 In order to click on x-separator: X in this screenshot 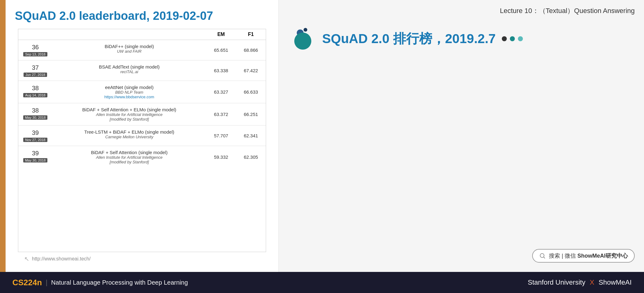, I will do `click(592, 282)`.